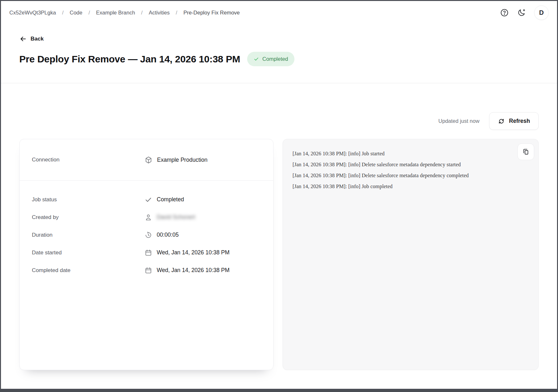 The image size is (558, 392). What do you see at coordinates (279, 121) in the screenshot?
I see `toolbar: Updated just now Refresh` at bounding box center [279, 121].